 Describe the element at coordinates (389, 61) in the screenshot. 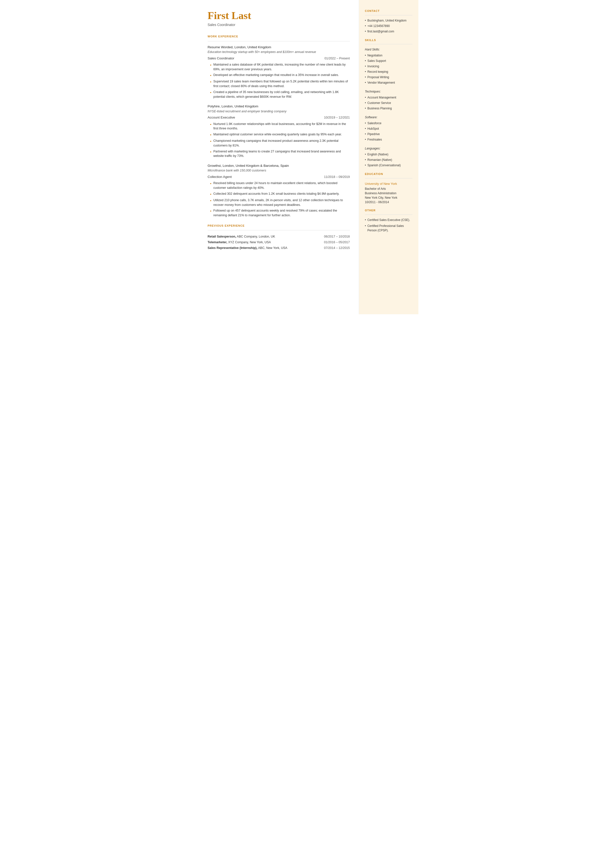

I see `hard-skill-2: Sales Support` at that location.